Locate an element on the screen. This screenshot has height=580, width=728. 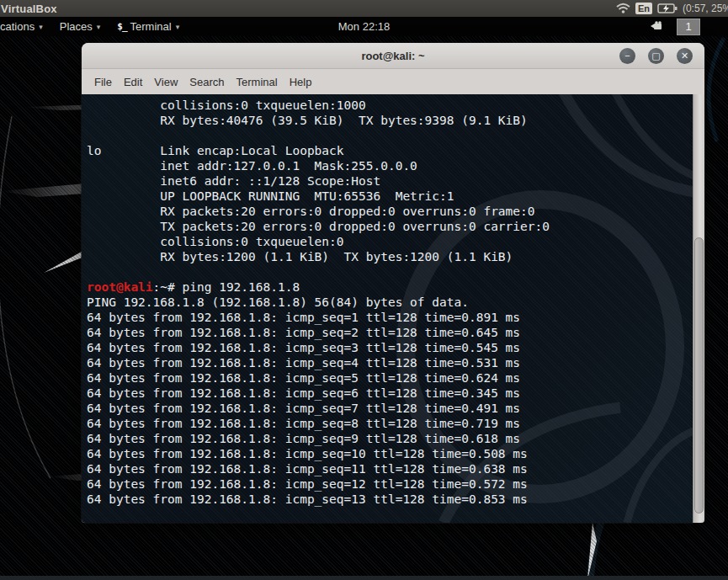
terminal-line: 64 bytes from 192.168.1.8: icmp_seq=7 tt… is located at coordinates (396, 408).